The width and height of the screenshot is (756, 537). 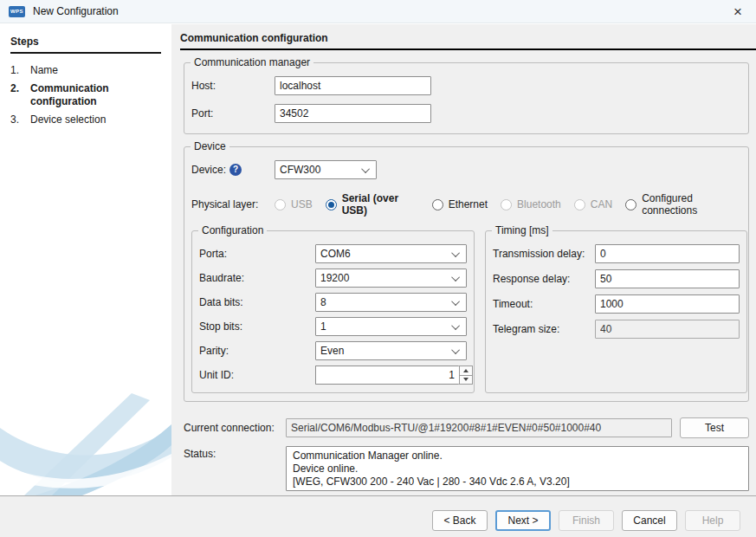 What do you see at coordinates (479, 428) in the screenshot?
I see `current-connection-field` at bounding box center [479, 428].